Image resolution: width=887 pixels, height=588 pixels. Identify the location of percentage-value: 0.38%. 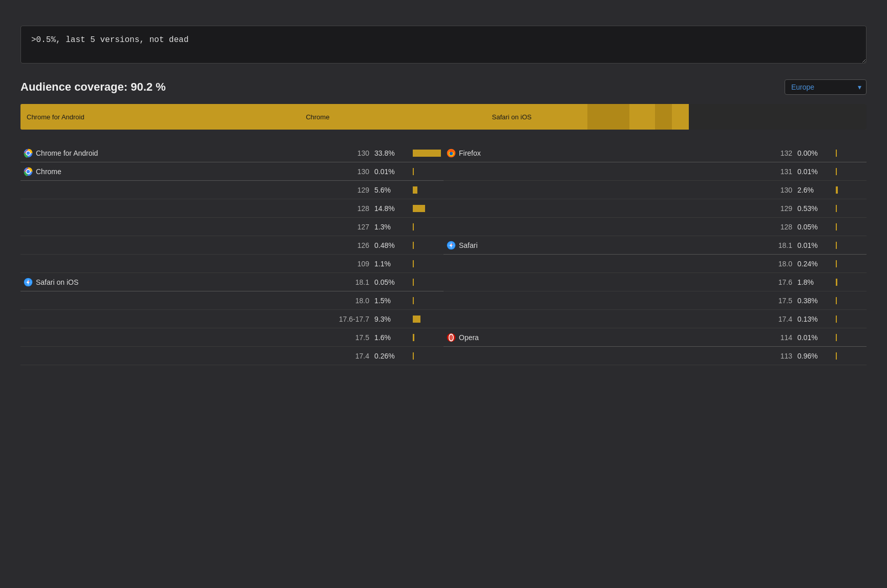
(816, 301).